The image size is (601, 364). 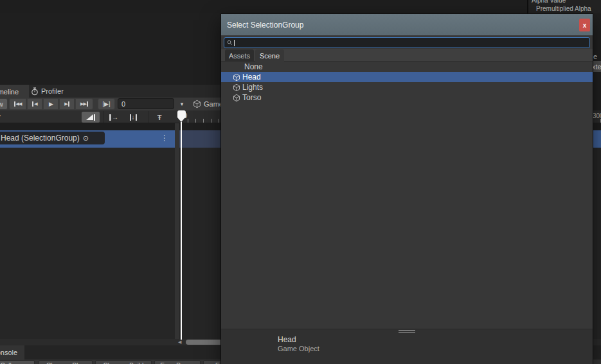 What do you see at coordinates (14, 91) in the screenshot?
I see `tab-timeline: Timeline` at bounding box center [14, 91].